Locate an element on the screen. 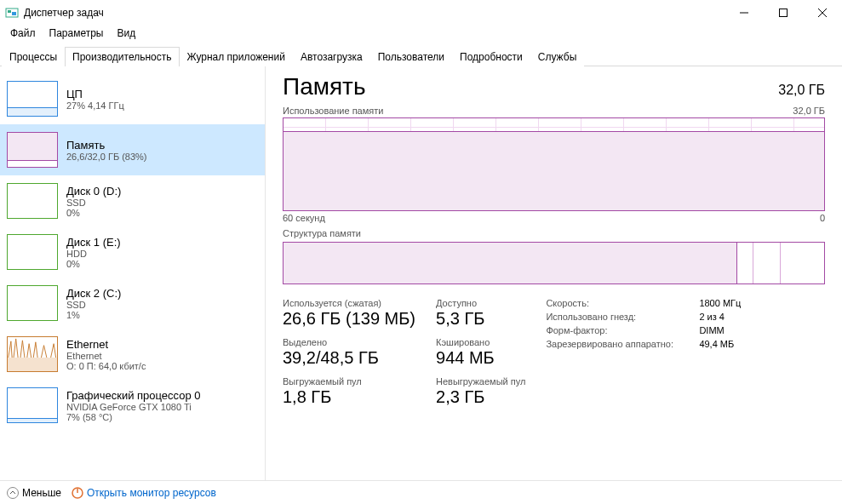 The width and height of the screenshot is (842, 504). sidebar-item-memory: Память 26,6/32,0 ГБ (83%) is located at coordinates (133, 150).